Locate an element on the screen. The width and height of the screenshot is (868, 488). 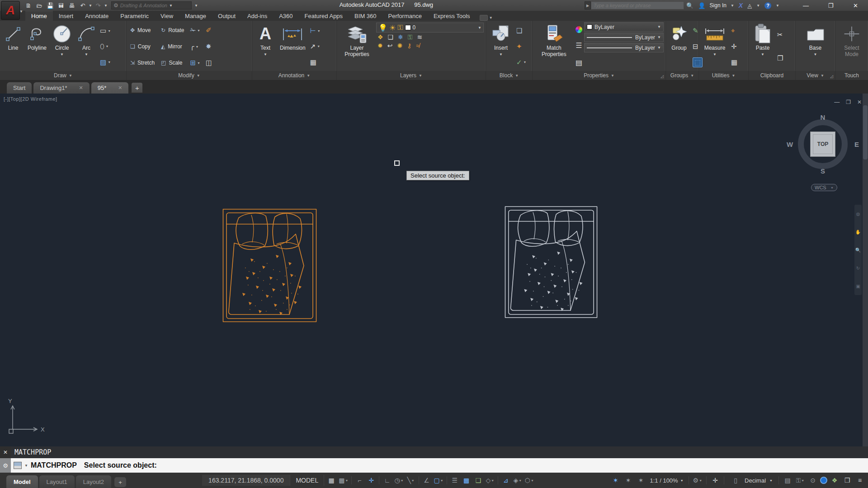
offset-button: ◫ is located at coordinates (209, 63).